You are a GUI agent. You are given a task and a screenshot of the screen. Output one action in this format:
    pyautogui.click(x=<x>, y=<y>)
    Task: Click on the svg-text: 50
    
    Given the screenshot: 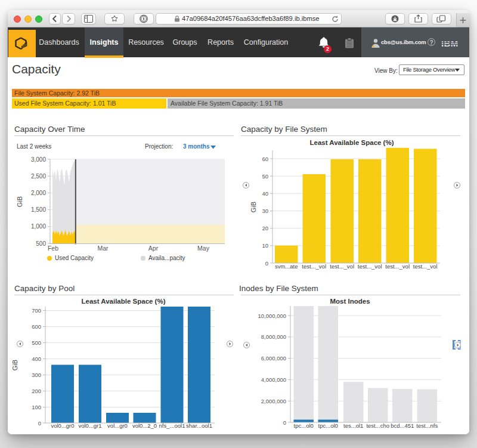 What is the action you would take?
    pyautogui.click(x=265, y=177)
    